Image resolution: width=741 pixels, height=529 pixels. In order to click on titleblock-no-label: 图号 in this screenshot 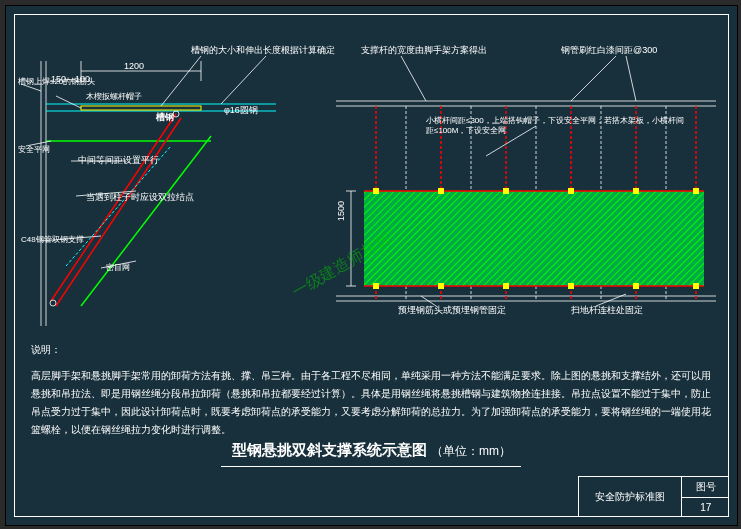, I will do `click(706, 488)`.